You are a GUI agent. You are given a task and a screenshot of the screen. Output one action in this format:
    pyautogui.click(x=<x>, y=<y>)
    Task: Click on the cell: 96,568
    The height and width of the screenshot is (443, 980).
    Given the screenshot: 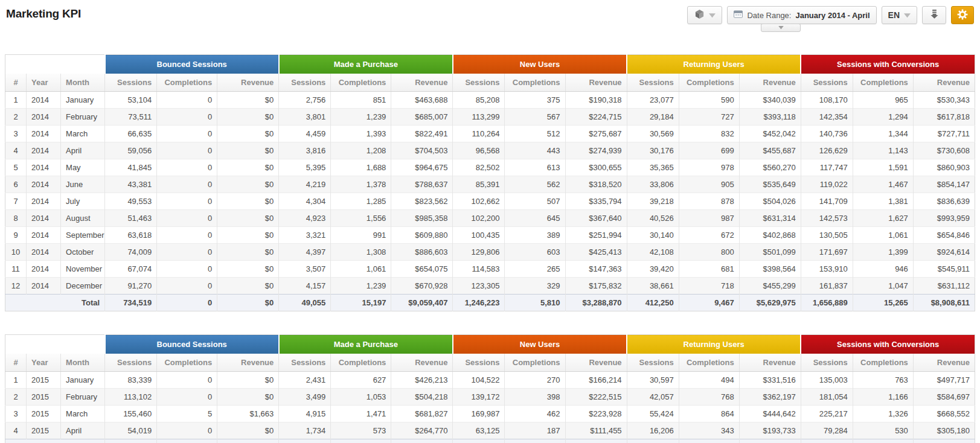 What is the action you would take?
    pyautogui.click(x=479, y=151)
    